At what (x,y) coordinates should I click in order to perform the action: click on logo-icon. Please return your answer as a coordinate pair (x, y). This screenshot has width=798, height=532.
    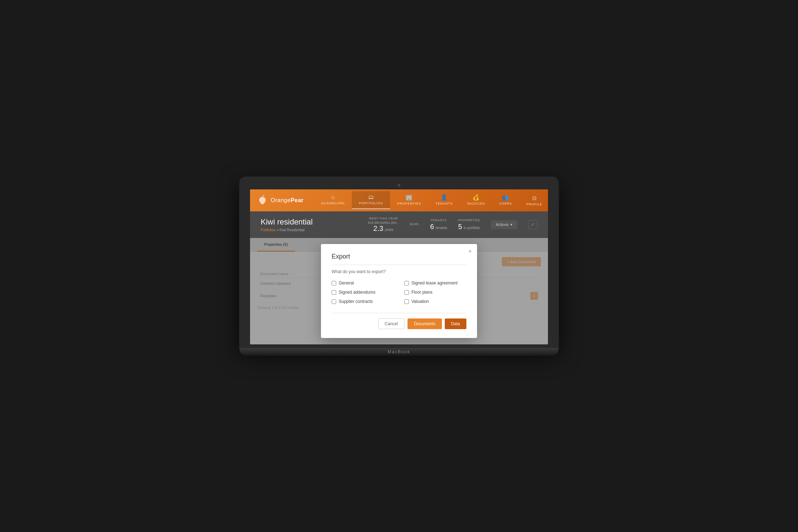
    Looking at the image, I should click on (262, 200).